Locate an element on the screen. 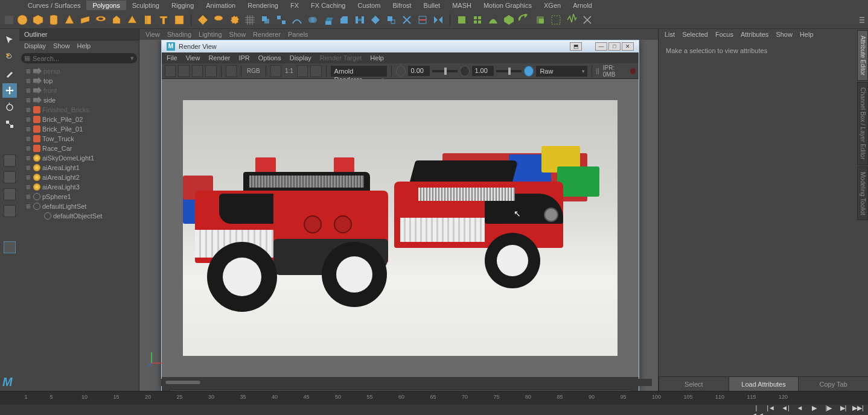 This screenshot has height=415, width=868. shelf-tab-custom: Custom is located at coordinates (369, 5).